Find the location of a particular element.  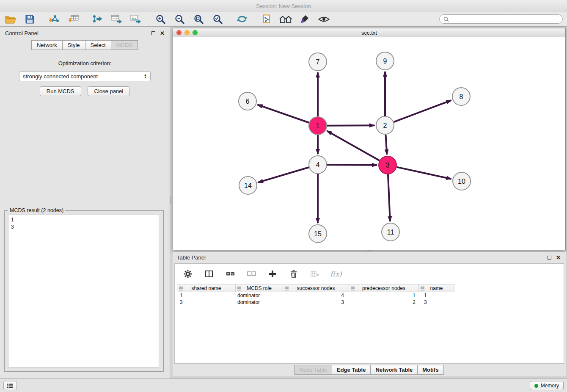

export-table-button is located at coordinates (117, 19).